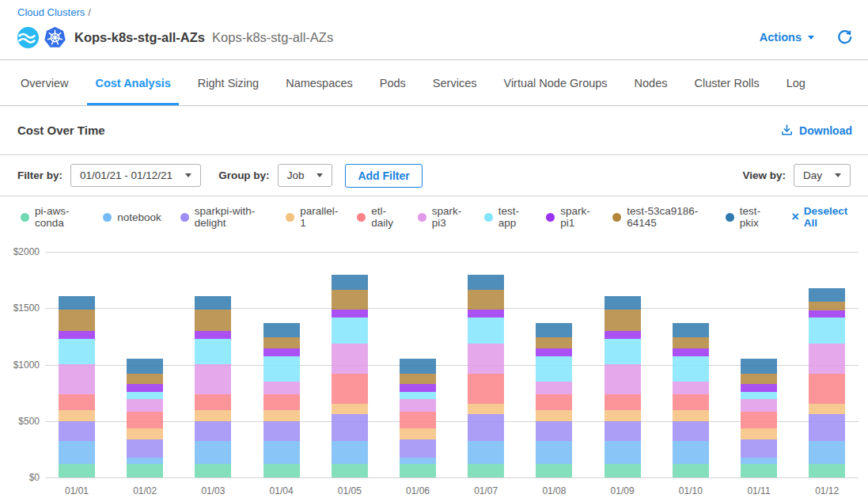 Image resolution: width=868 pixels, height=502 pixels. What do you see at coordinates (51, 13) in the screenshot?
I see `breadcrumb-link-cloud-clusters: Cloud Clusters` at bounding box center [51, 13].